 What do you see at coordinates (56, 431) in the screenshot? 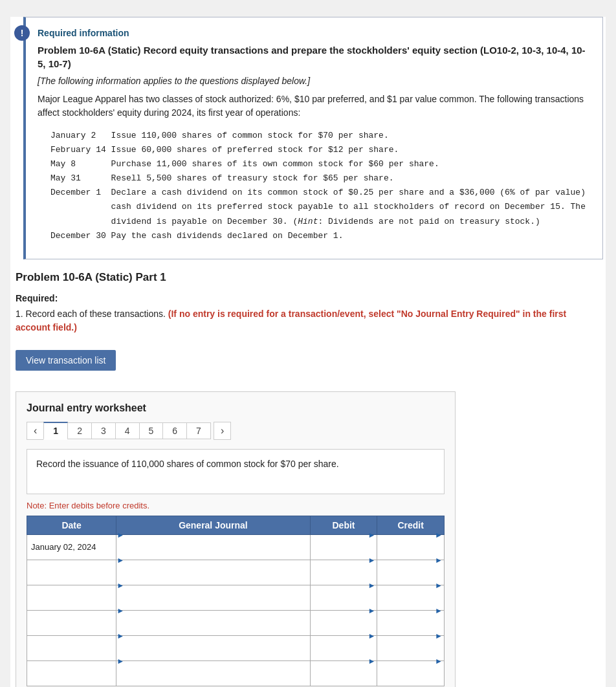
I see `tab-1-button: 1` at bounding box center [56, 431].